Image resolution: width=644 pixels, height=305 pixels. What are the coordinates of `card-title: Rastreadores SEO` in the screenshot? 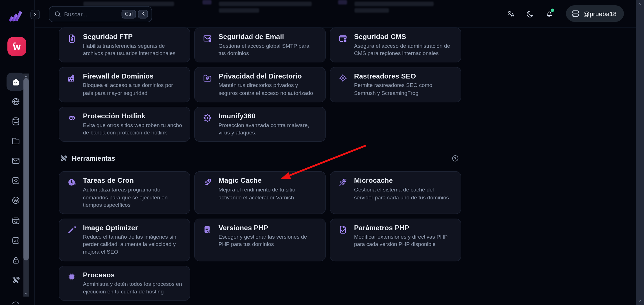 It's located at (404, 77).